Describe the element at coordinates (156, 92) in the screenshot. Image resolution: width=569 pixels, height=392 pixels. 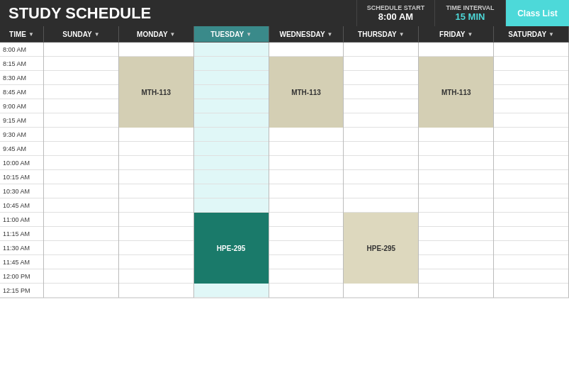
I see `event-block-monday: MTH-113` at that location.